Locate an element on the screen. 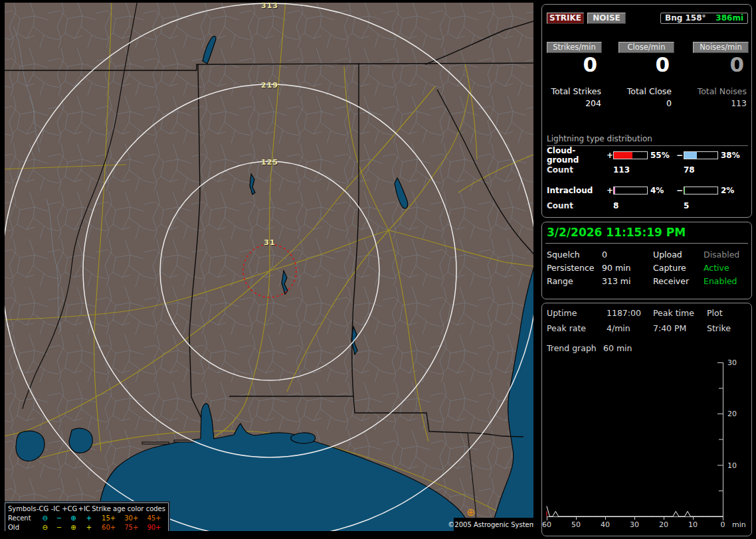 This screenshot has height=539, width=756. cg-plus-bar is located at coordinates (630, 155).